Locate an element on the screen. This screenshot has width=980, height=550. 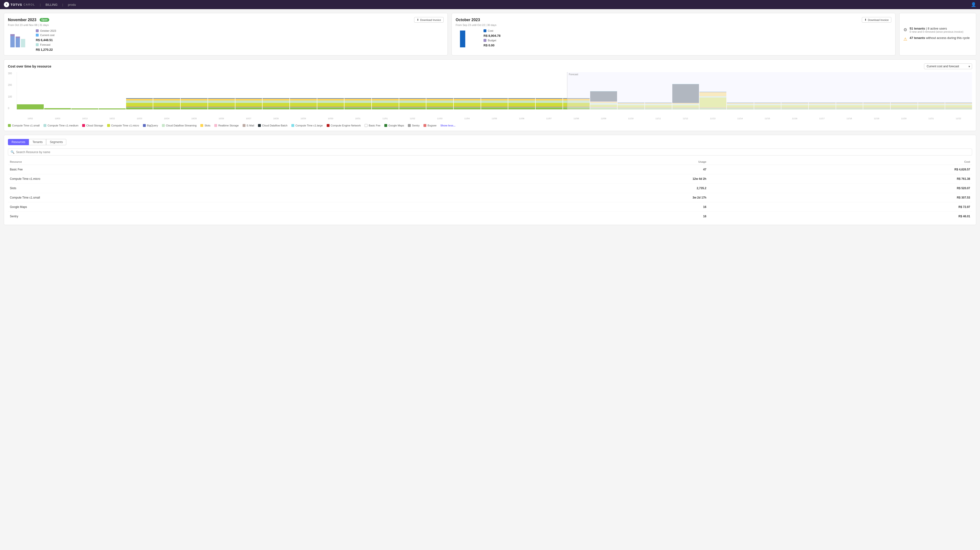
table-body: Basic Fee47R$ 4,626.57Compute Time c1.mi… is located at coordinates (490, 193).